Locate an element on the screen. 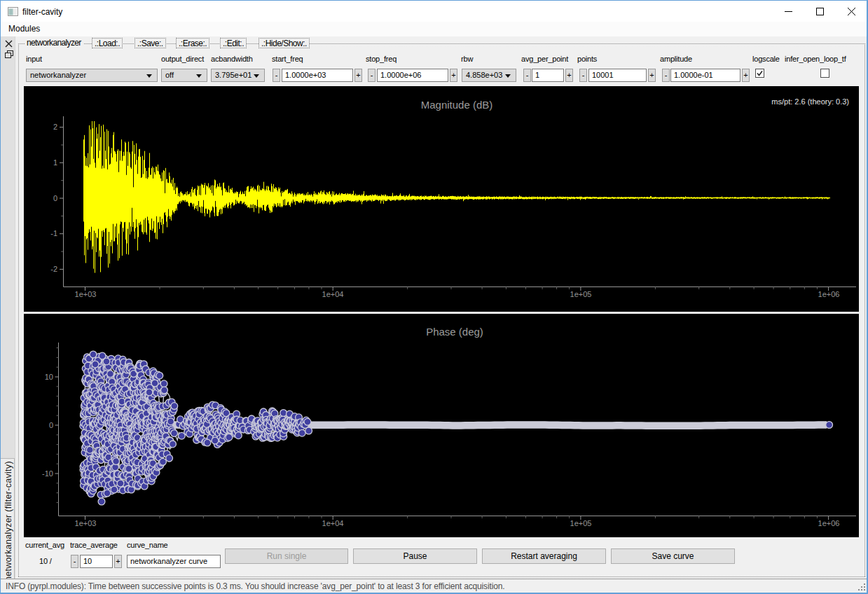 The width and height of the screenshot is (868, 594). svg-text: ms/pt: 2.6 (theory: 0.3) is located at coordinates (810, 102).